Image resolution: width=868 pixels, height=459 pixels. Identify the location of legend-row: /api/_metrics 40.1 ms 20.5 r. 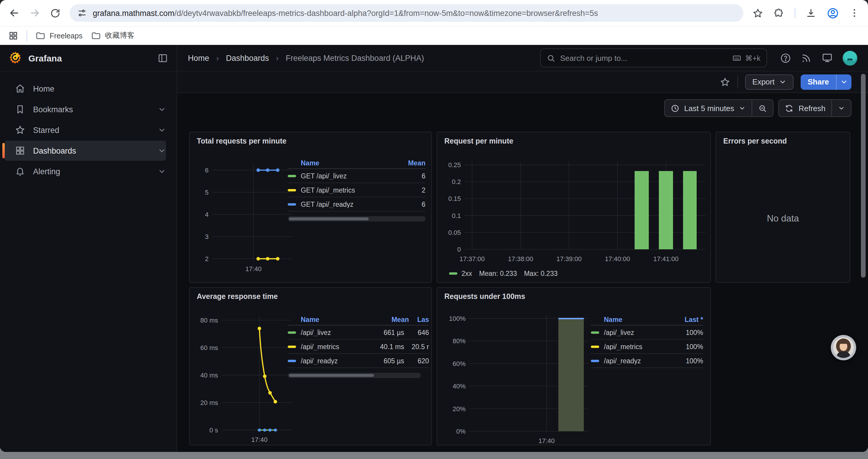
(359, 347).